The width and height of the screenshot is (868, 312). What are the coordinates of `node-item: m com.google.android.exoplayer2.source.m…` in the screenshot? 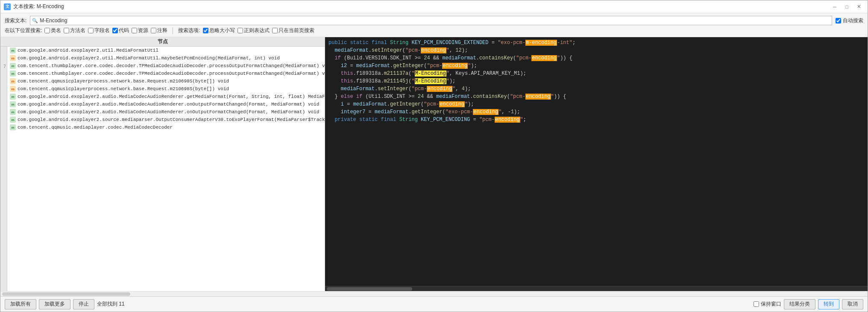 It's located at (166, 120).